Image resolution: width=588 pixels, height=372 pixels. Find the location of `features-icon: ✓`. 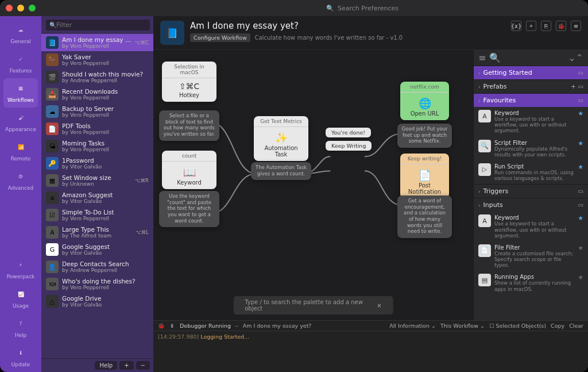

features-icon: ✓ is located at coordinates (21, 59).